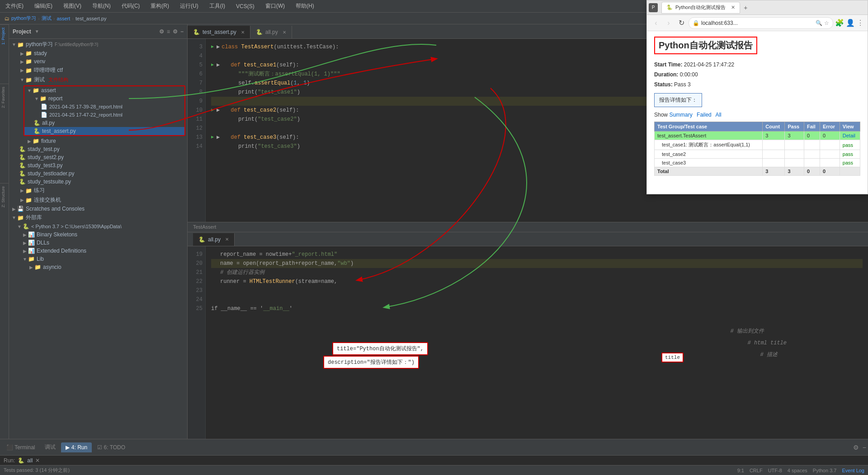 The width and height of the screenshot is (868, 475). I want to click on menu-item-window: 窗口(W), so click(275, 6).